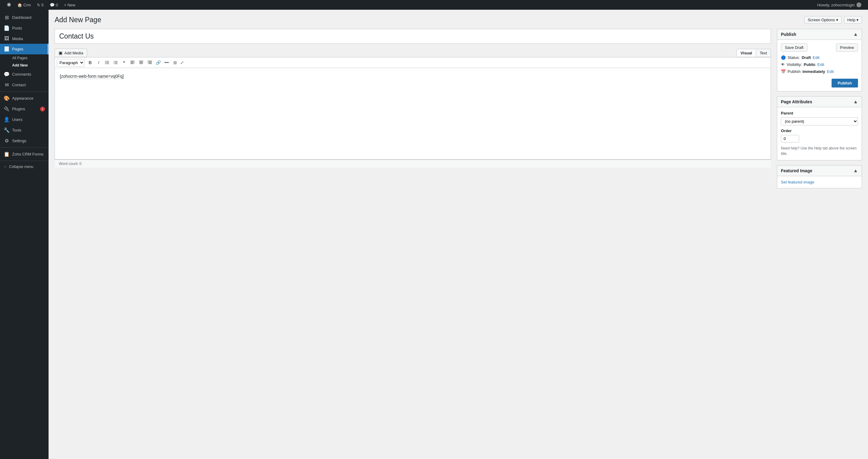 The height and width of the screenshot is (459, 868). I want to click on italic-button: I, so click(98, 63).